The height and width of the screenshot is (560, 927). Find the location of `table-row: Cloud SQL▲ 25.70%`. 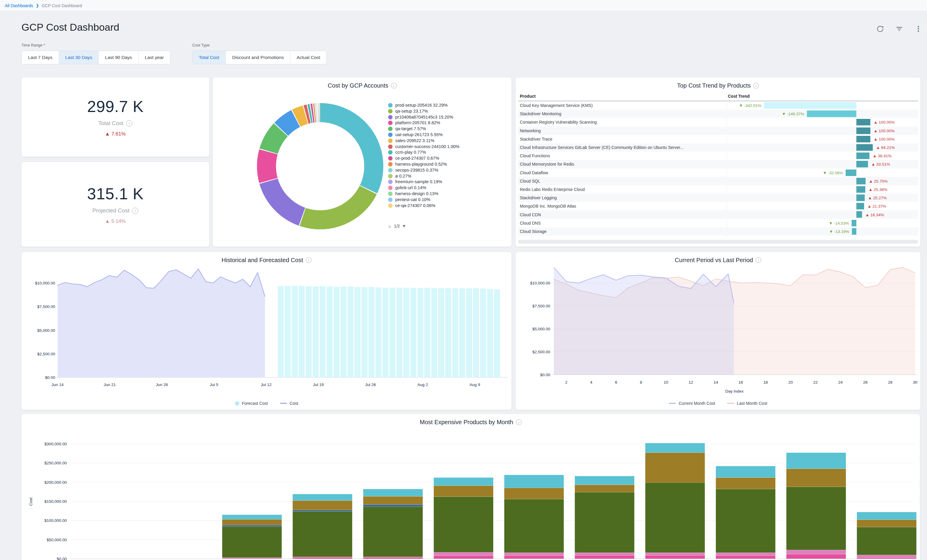

table-row: Cloud SQL▲ 25.70% is located at coordinates (718, 181).